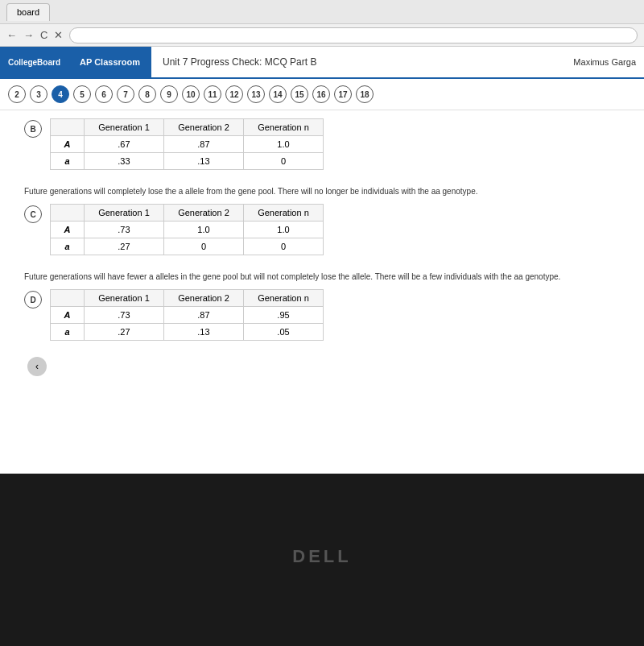 This screenshot has height=646, width=644. Describe the element at coordinates (124, 298) in the screenshot. I see `table-d-header-1: Generation 1` at that location.